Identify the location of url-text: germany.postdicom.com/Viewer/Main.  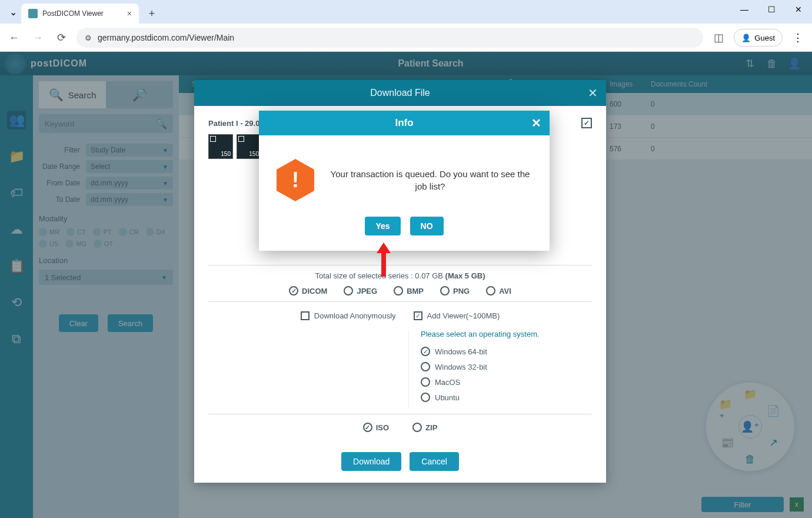
(166, 38).